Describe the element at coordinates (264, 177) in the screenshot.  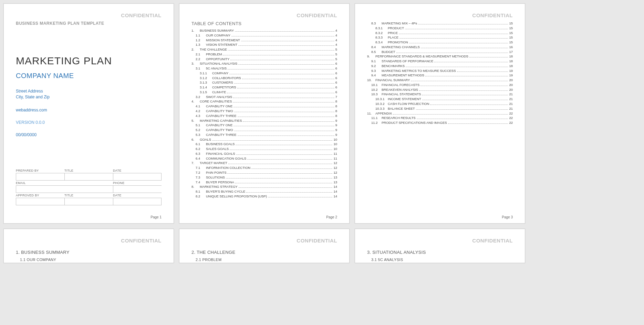
I see `toc-entry: 7.3SOLUTIONS13` at that location.